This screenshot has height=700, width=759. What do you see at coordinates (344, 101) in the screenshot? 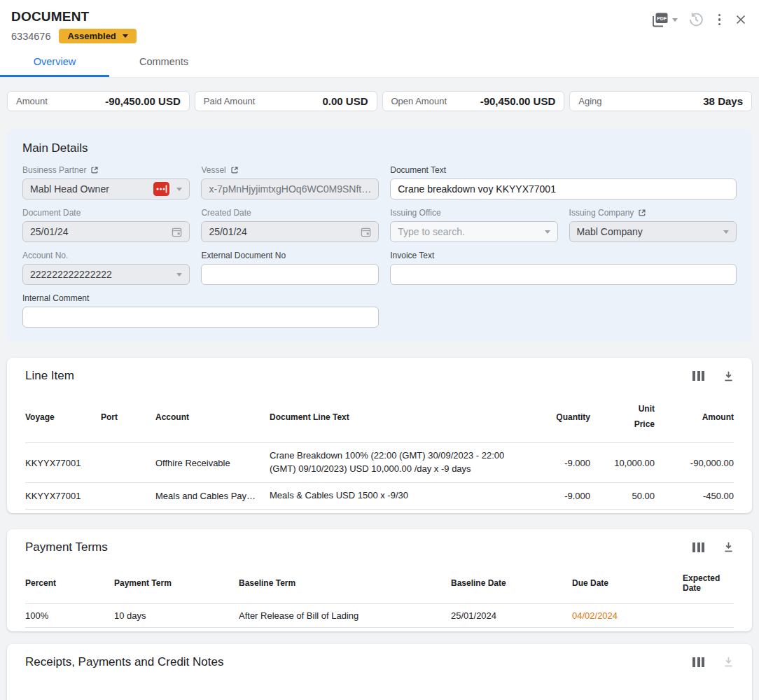
I see `paid-amount-value: 0.00 USD` at bounding box center [344, 101].